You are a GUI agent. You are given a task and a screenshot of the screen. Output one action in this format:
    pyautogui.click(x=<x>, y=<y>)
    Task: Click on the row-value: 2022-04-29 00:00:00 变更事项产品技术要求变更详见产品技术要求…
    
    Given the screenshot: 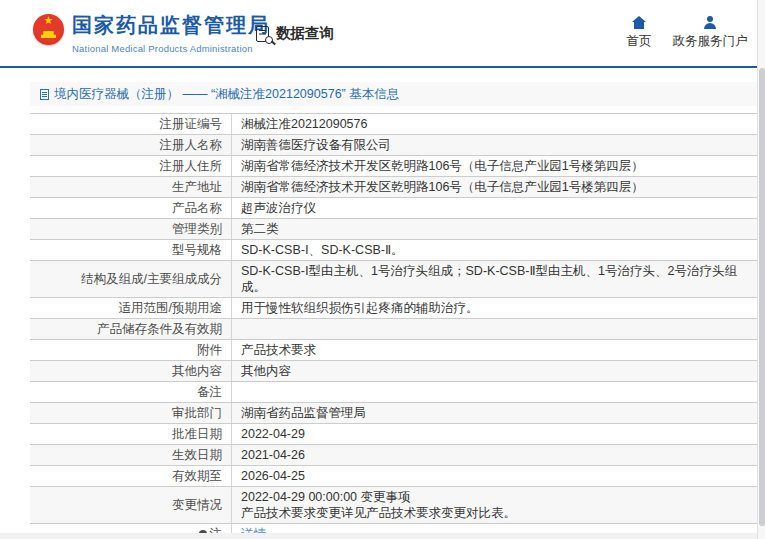 What is the action you would take?
    pyautogui.click(x=494, y=505)
    